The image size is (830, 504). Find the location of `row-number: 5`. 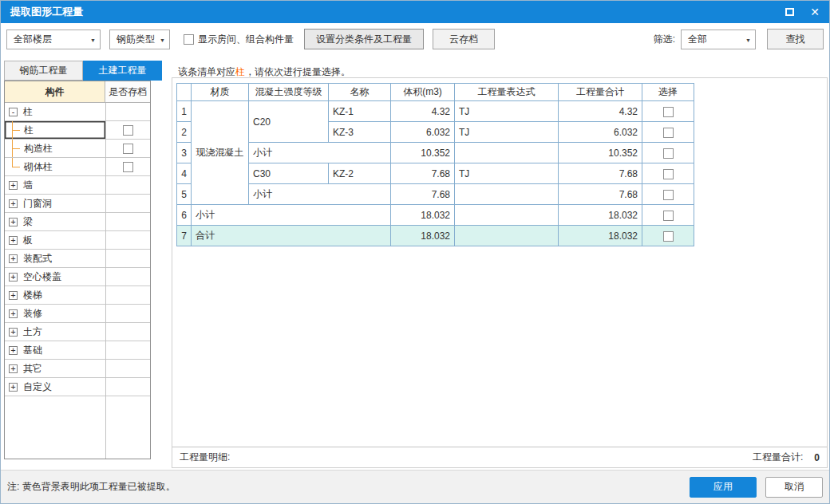

row-number: 5 is located at coordinates (184, 195).